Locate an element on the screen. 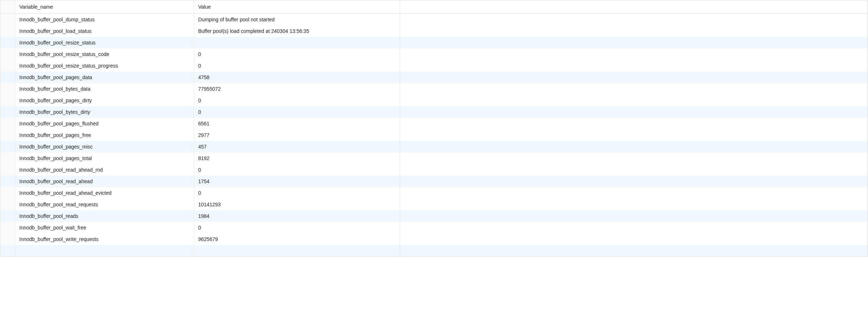 This screenshot has width=868, height=310. cell-value: 2977 is located at coordinates (297, 135).